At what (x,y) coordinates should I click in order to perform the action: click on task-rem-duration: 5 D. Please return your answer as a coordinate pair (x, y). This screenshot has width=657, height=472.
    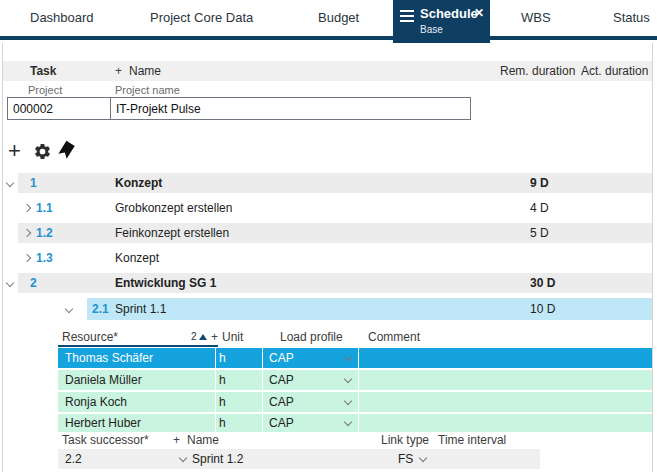
    Looking at the image, I should click on (540, 233).